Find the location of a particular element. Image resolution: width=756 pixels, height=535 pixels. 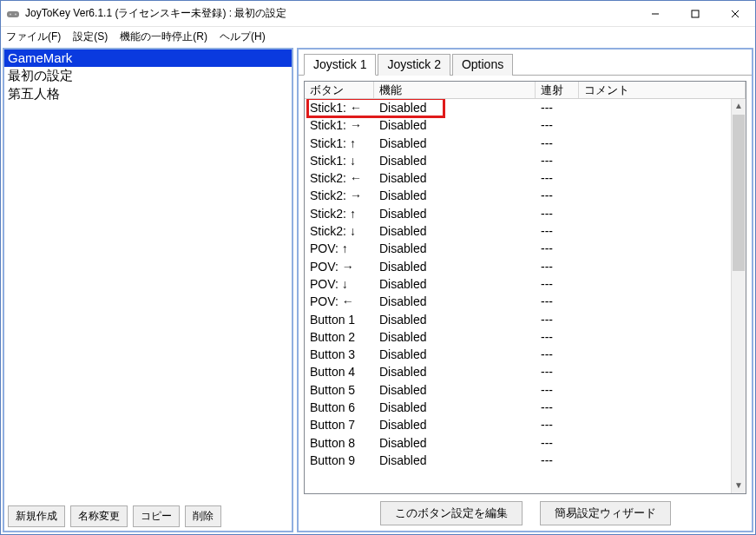

table-row: Stick2: ↑Disabled--- is located at coordinates (525, 214).